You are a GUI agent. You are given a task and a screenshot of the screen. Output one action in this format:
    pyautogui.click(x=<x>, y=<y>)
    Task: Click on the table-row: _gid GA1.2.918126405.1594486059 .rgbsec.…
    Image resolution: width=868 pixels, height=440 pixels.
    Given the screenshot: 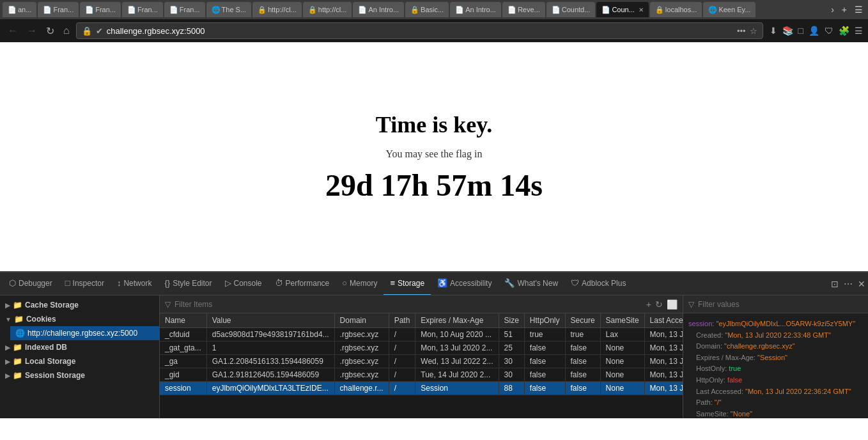 What is the action you would take?
    pyautogui.click(x=421, y=375)
    